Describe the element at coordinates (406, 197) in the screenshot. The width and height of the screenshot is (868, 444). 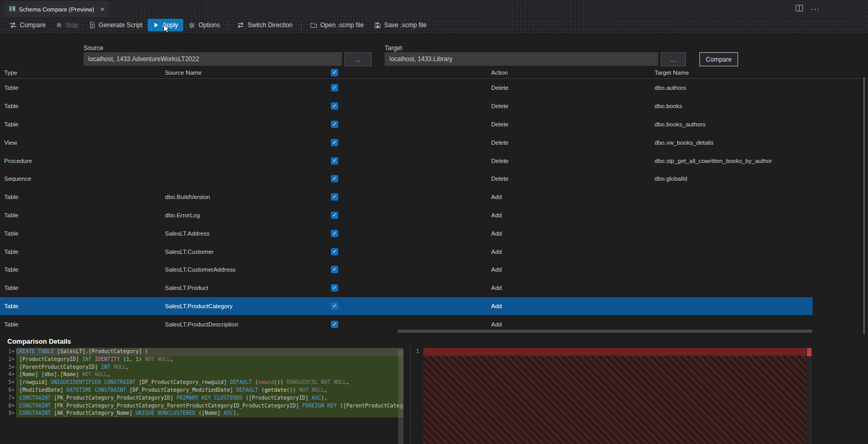
I see `table-row: Tabledbo.BuildVersion✓Add` at that location.